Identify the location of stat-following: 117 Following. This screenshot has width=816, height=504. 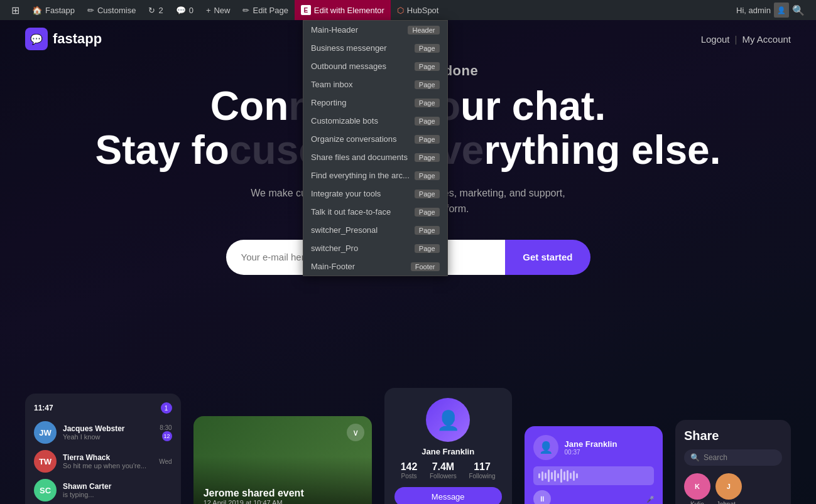
(482, 471).